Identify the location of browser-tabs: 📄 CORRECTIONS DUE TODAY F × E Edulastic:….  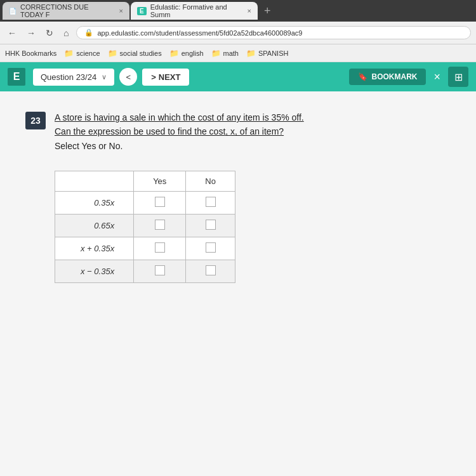
(238, 11).